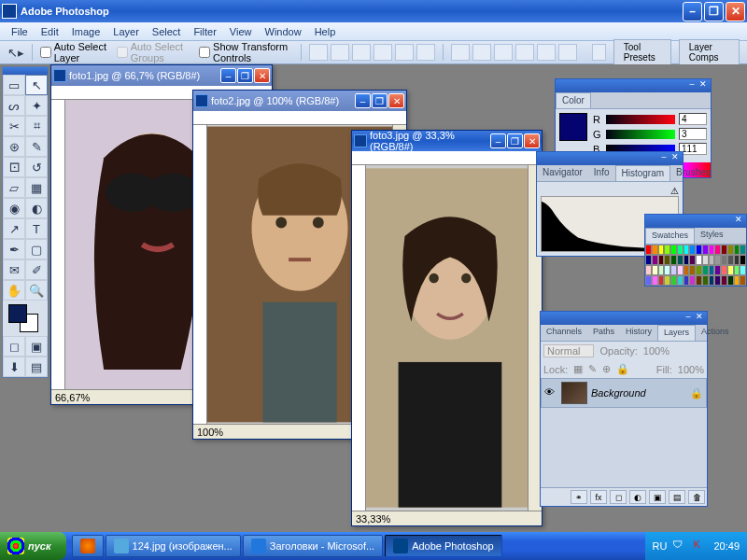  Describe the element at coordinates (618, 497) in the screenshot. I see `layer-mask-icon: ◻` at that location.